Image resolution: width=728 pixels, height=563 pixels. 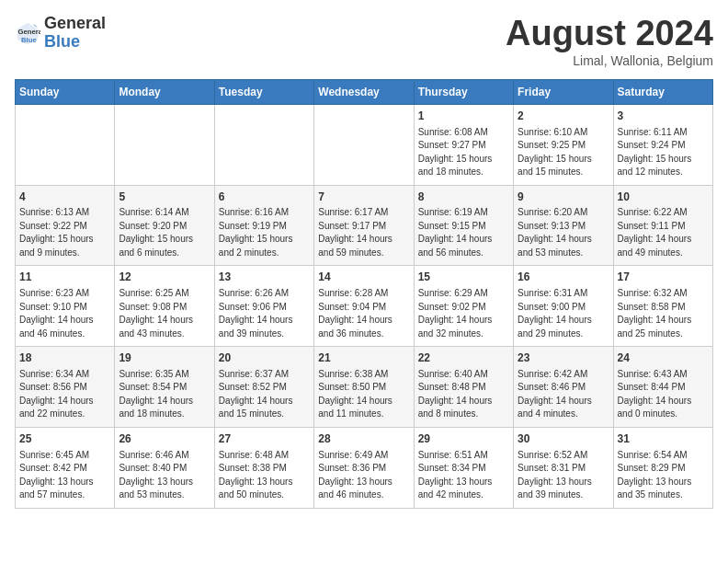 What do you see at coordinates (265, 233) in the screenshot?
I see `day-info: Sunrise: 6:16 AM Sunset: 9:19 PM Dayligh…` at bounding box center [265, 233].